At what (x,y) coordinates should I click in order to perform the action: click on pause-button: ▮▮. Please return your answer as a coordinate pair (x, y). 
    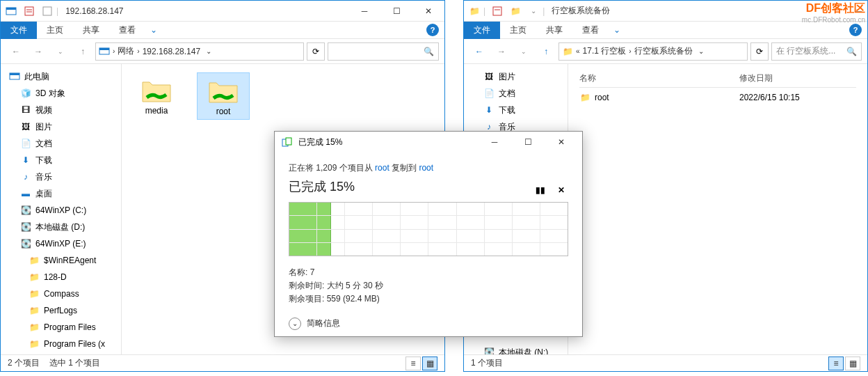
    Looking at the image, I should click on (540, 190).